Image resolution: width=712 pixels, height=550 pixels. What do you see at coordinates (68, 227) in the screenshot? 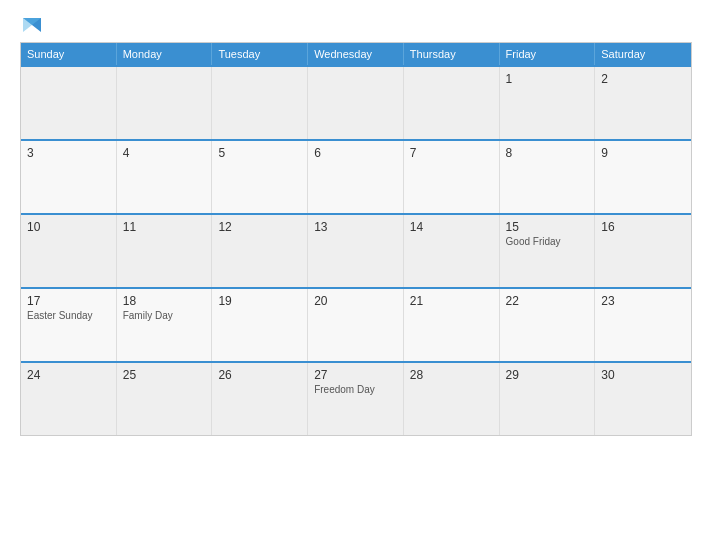
I see `day-number: 10` at bounding box center [68, 227].